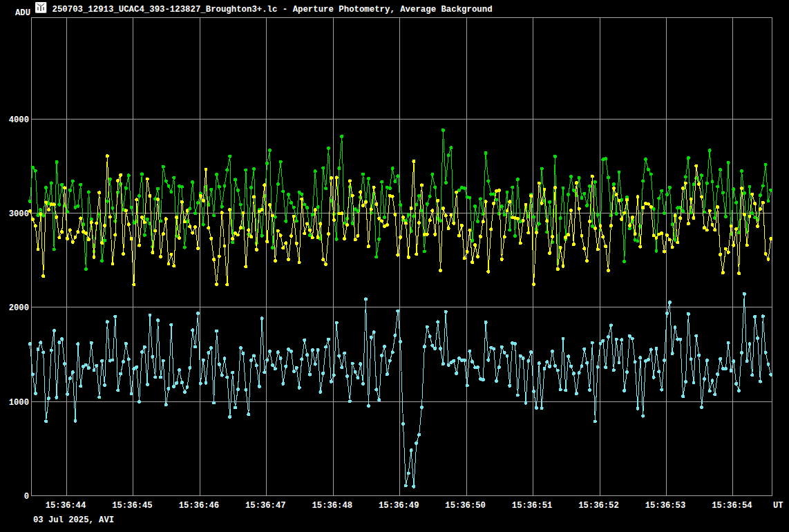 The height and width of the screenshot is (532, 789). I want to click on svg-text: 15:36:52, so click(598, 506).